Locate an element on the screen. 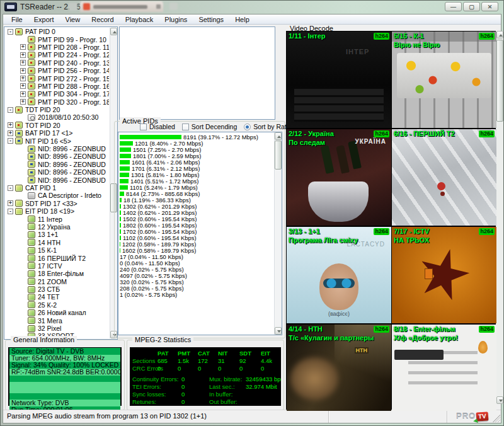 Image resolution: width=504 pixels, height=426 pixels. tree-node: -PAT PID 0 is located at coordinates (57, 32).